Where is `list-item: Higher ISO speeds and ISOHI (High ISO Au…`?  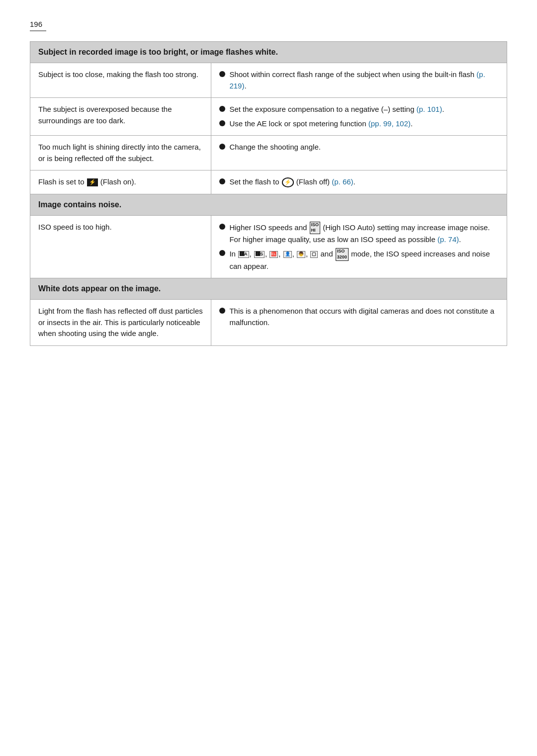 list-item: Higher ISO speeds and ISOHI (High ISO Au… is located at coordinates (359, 234).